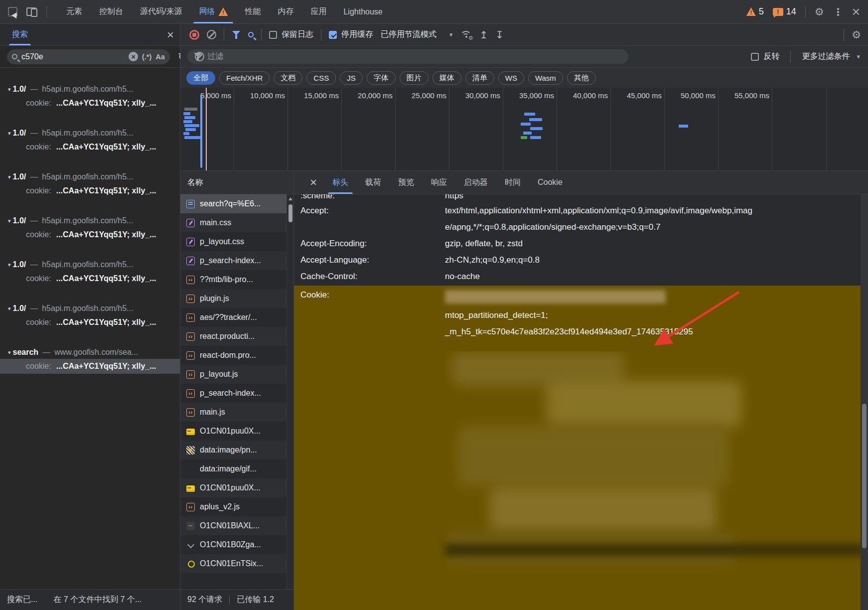  What do you see at coordinates (233, 280) in the screenshot?
I see `request-row: ??mtb/lib-pro...` at bounding box center [233, 280].